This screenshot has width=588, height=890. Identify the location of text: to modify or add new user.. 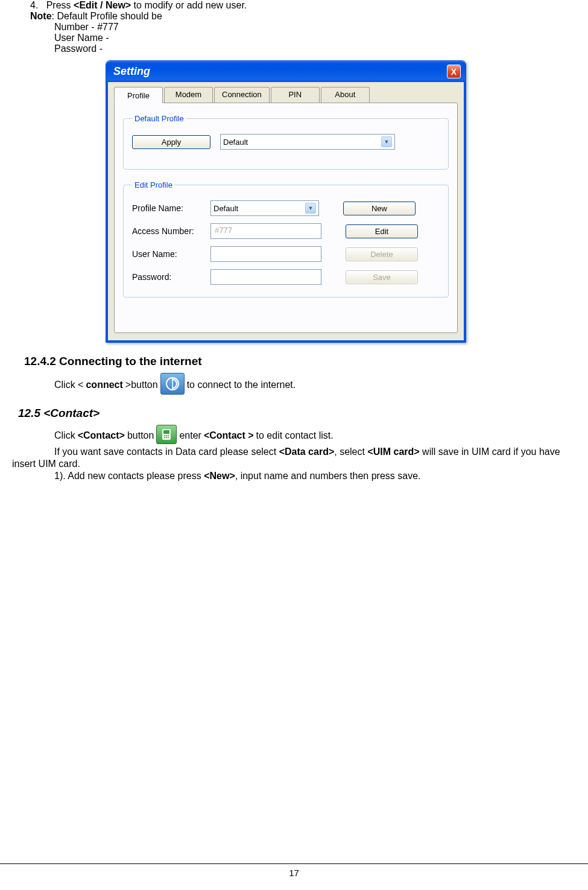
(189, 5).